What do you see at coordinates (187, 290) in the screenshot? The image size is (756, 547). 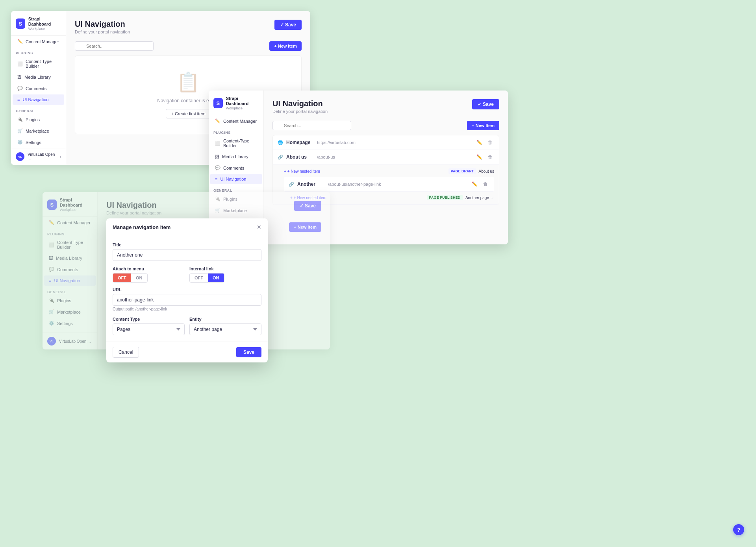 I see `url-label: URL` at bounding box center [187, 290].